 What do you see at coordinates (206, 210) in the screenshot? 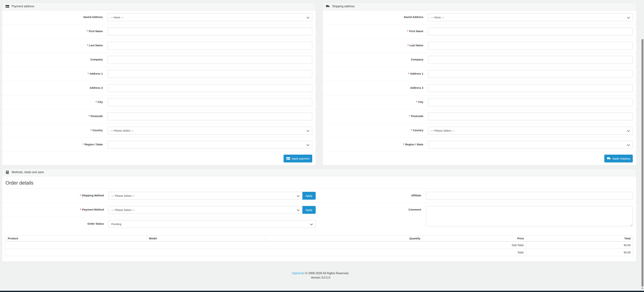
I see `payment-method-select-control: --- Please Select ---` at bounding box center [206, 210].